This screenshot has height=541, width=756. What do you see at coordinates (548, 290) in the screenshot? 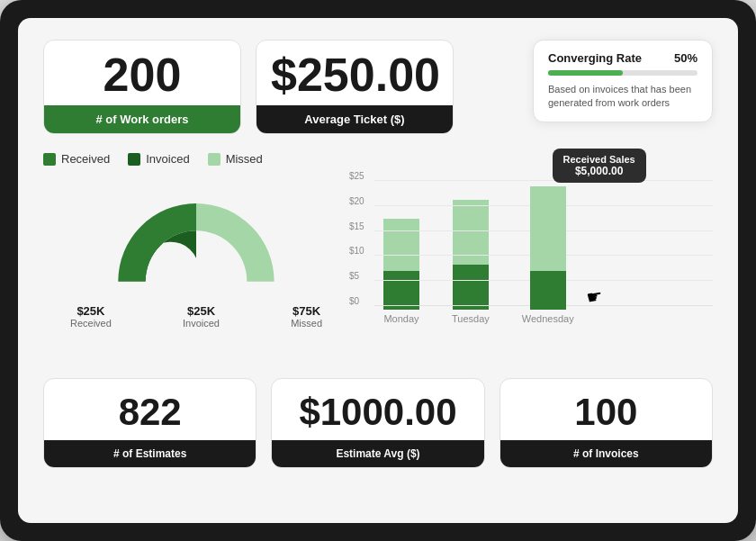
I see `bar-wednesday-received` at bounding box center [548, 290].